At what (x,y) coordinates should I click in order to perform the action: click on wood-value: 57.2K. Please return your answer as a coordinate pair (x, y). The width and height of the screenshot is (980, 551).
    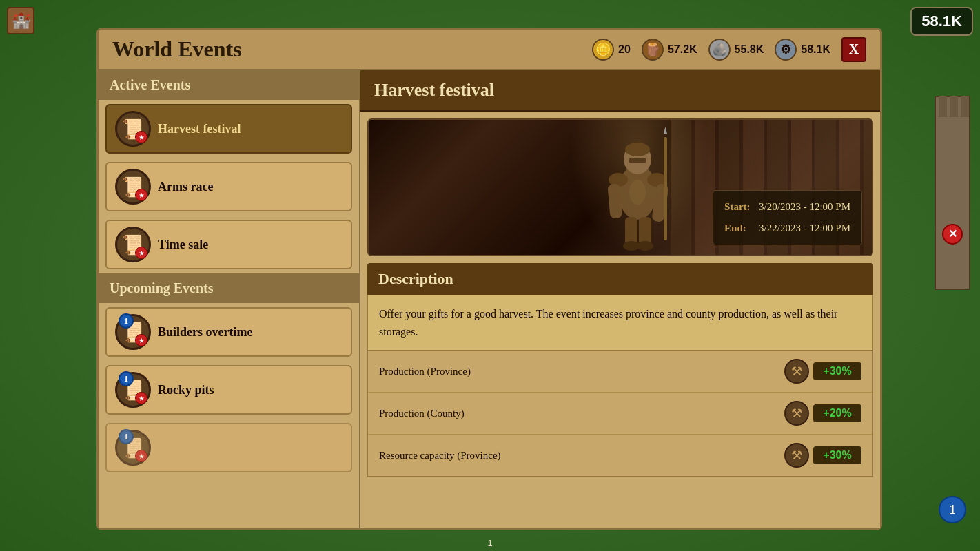
    Looking at the image, I should click on (682, 50).